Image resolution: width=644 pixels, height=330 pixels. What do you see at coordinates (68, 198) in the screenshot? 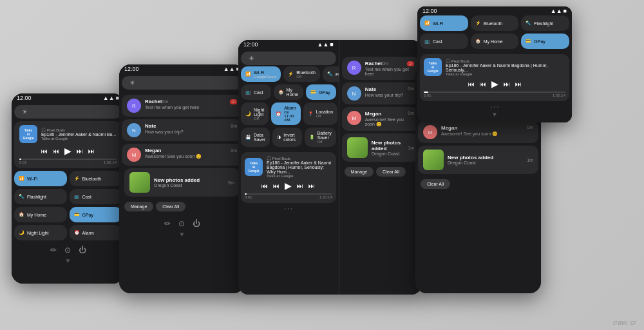
I see `quick-tiles-1: 📶 Wi-Fi ⚡ Bluetooth 🔦 Flashlight 📺 Cast …` at bounding box center [68, 198].